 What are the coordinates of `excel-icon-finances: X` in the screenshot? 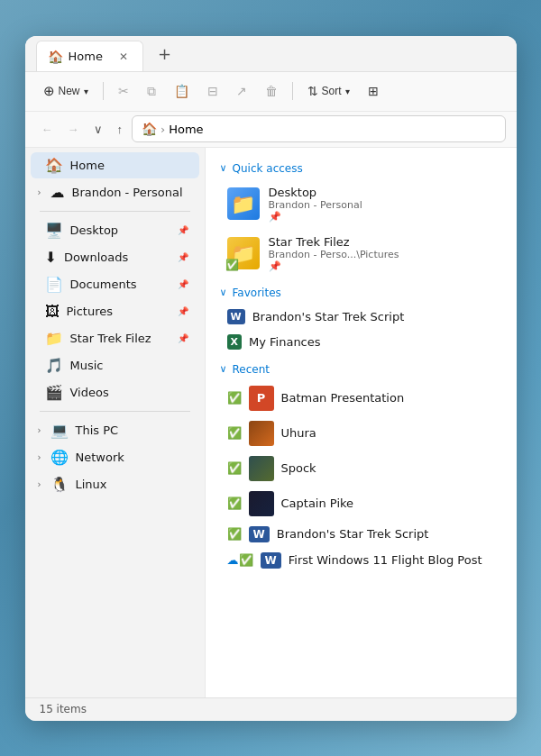 It's located at (234, 342).